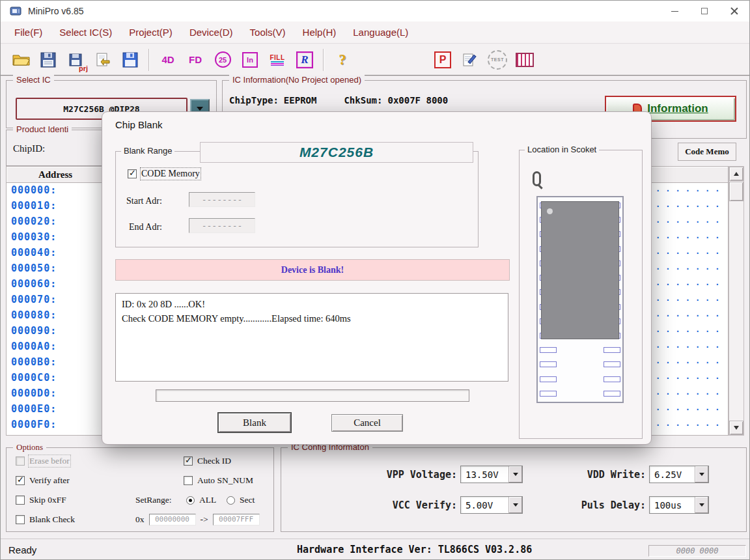  What do you see at coordinates (236, 520) in the screenshot?
I see `range-end-field: 00007FFF` at bounding box center [236, 520].